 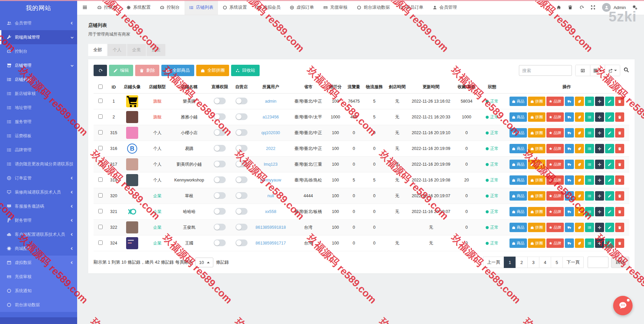 I want to click on recycle-bin-button: 回收站, so click(x=246, y=70).